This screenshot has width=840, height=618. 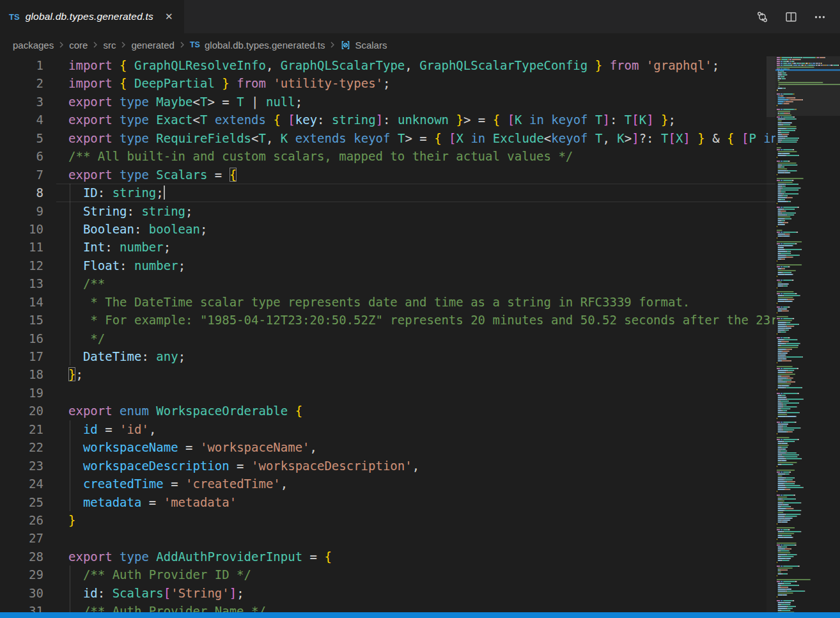 What do you see at coordinates (762, 17) in the screenshot?
I see `open-changes-icon` at bounding box center [762, 17].